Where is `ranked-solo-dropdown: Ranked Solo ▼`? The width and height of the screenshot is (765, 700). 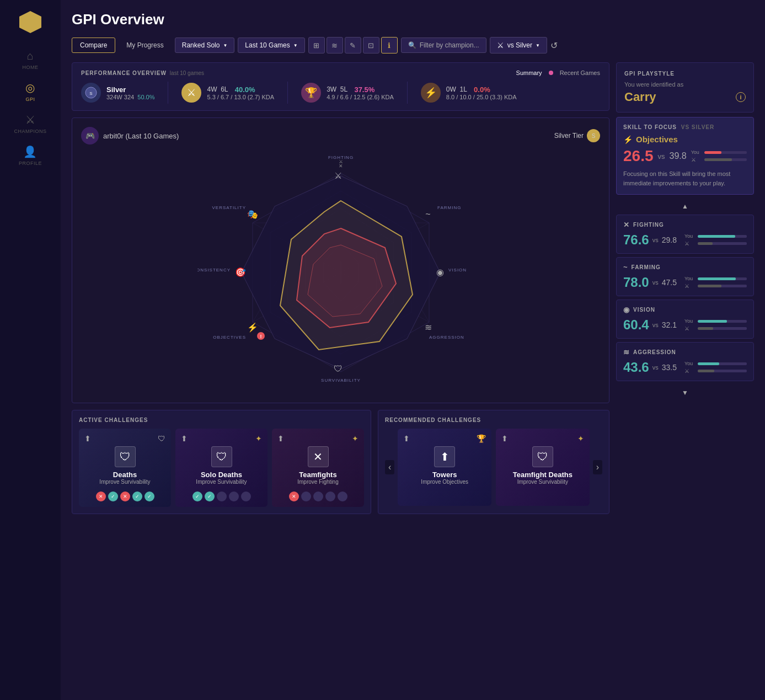
ranked-solo-dropdown: Ranked Solo ▼ is located at coordinates (205, 45).